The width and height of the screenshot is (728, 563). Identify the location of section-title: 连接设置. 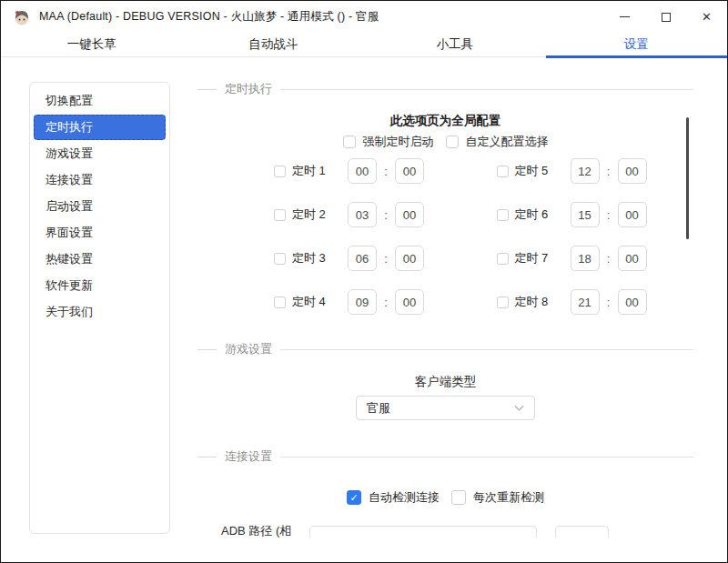
(248, 457).